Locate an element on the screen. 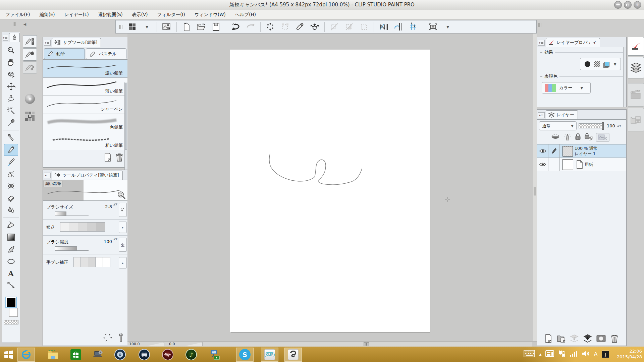 The width and height of the screenshot is (644, 362). tray-power is located at coordinates (562, 354).